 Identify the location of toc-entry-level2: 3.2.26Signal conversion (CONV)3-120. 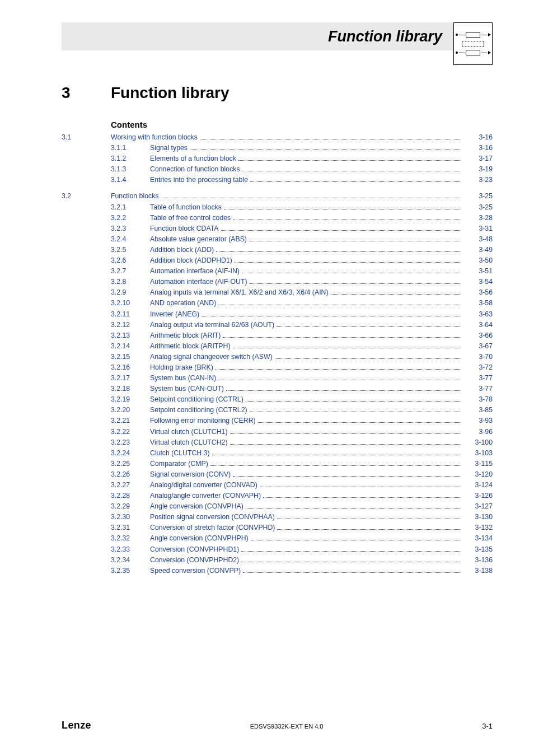
(277, 474).